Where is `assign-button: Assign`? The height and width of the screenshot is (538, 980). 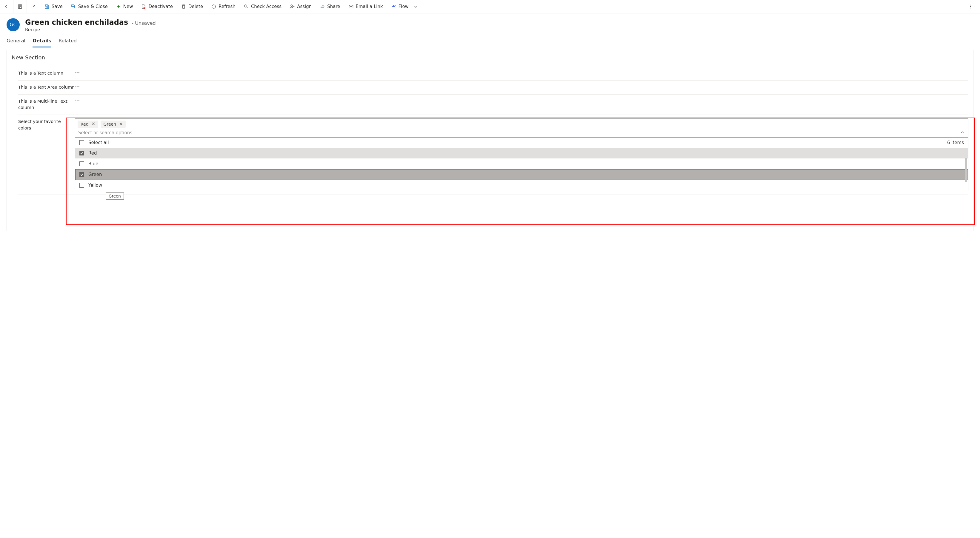 assign-button: Assign is located at coordinates (301, 7).